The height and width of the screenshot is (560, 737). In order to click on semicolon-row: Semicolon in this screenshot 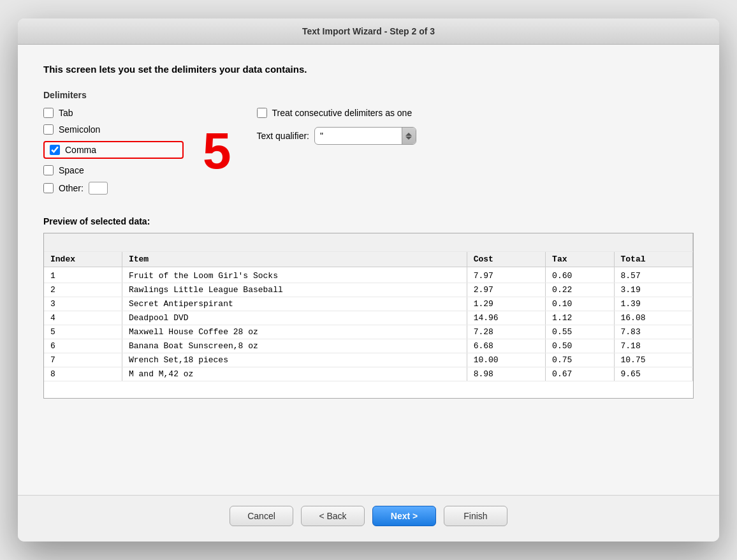, I will do `click(113, 129)`.